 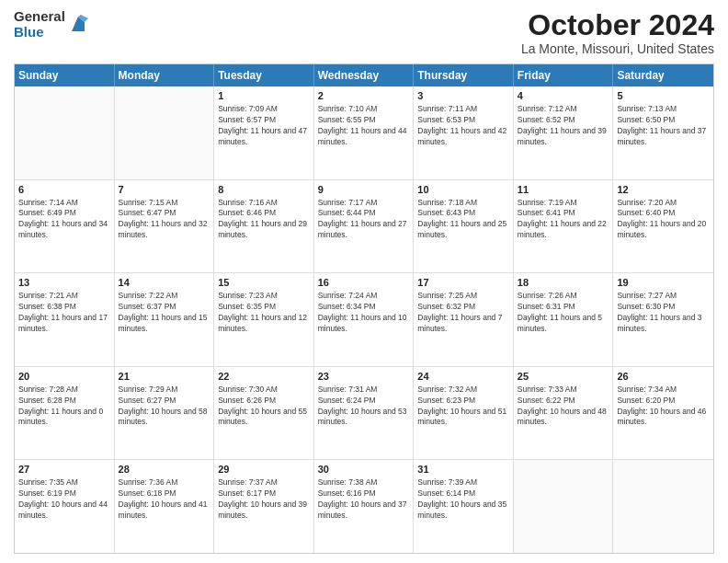 What do you see at coordinates (264, 407) in the screenshot?
I see `cell-sun-info: Sunrise: 7:30 AM Sunset: 6:26 PM Dayligh…` at bounding box center [264, 407].